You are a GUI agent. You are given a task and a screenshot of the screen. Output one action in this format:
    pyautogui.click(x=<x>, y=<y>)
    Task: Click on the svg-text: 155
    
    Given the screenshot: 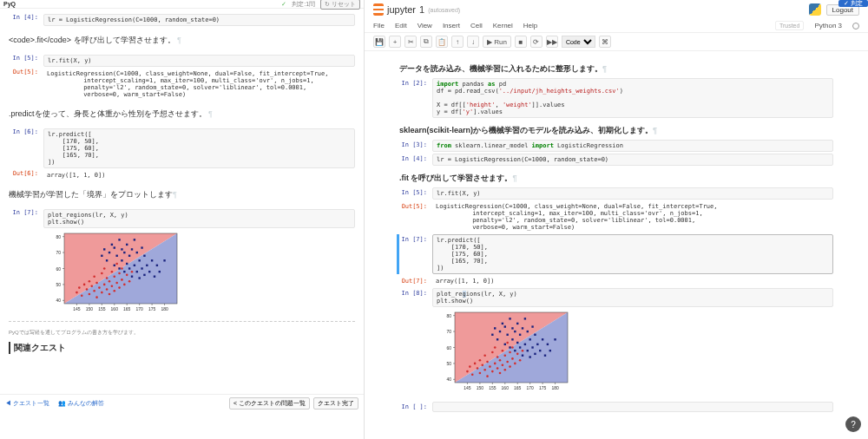 What is the action you would take?
    pyautogui.click(x=493, y=388)
    